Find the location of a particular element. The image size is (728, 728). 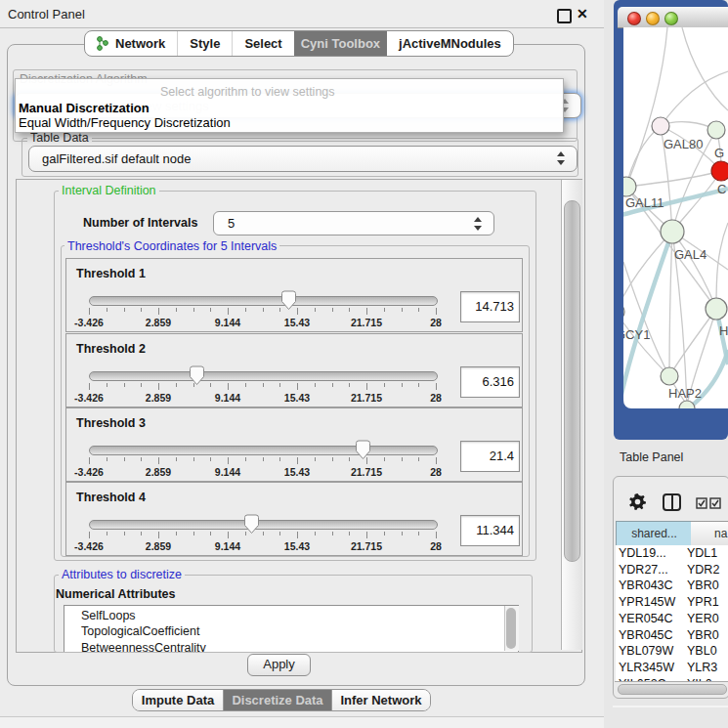

vertical-scrollbar-thumb is located at coordinates (573, 381).